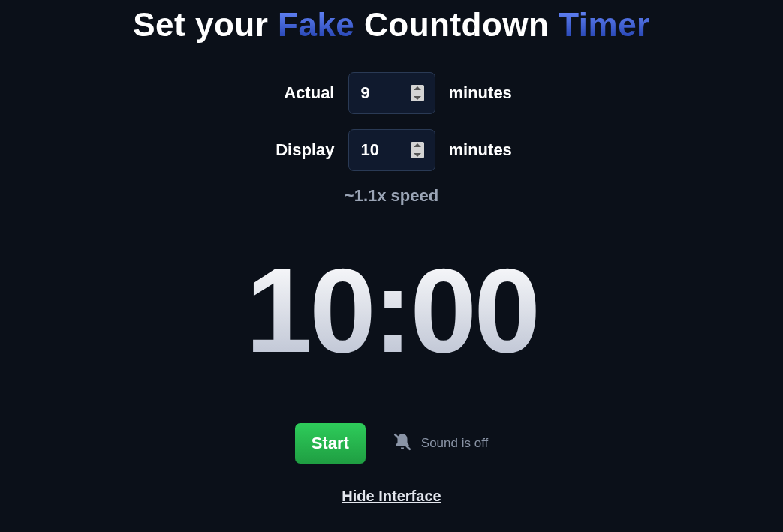 This screenshot has width=783, height=532. I want to click on title-text-1: Set your, so click(206, 24).